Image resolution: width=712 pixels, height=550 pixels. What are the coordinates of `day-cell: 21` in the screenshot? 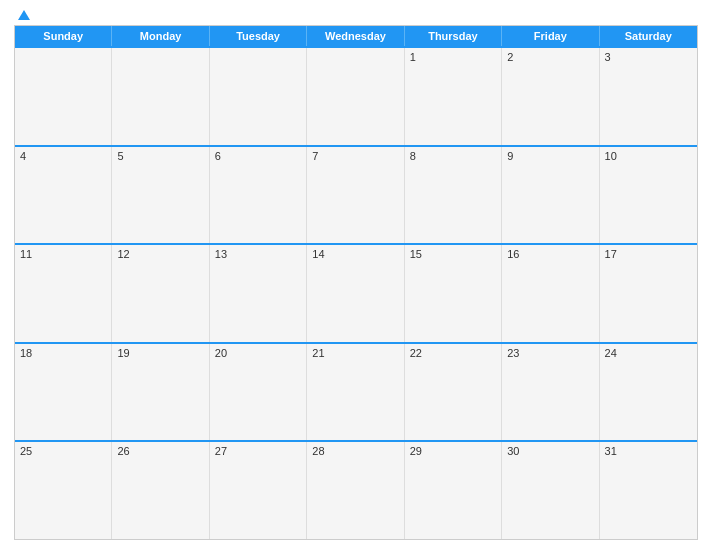 It's located at (356, 392).